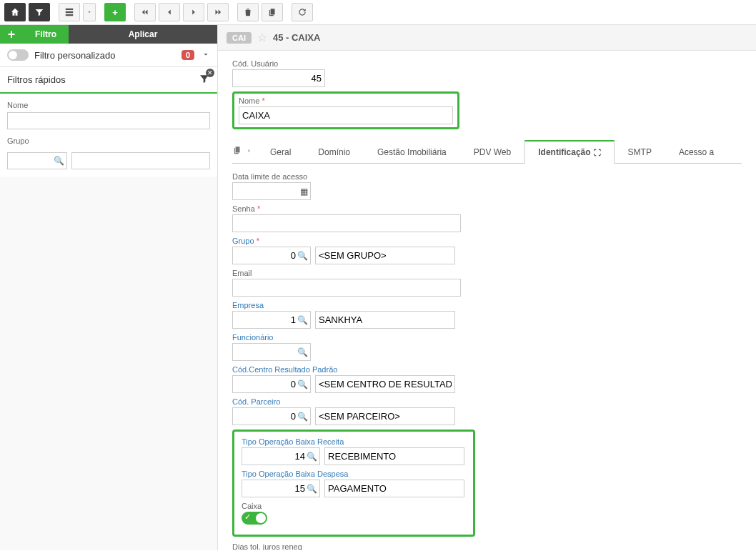 This screenshot has width=756, height=551. Describe the element at coordinates (141, 161) in the screenshot. I see `sidebar-grupo-desc-input` at that location.